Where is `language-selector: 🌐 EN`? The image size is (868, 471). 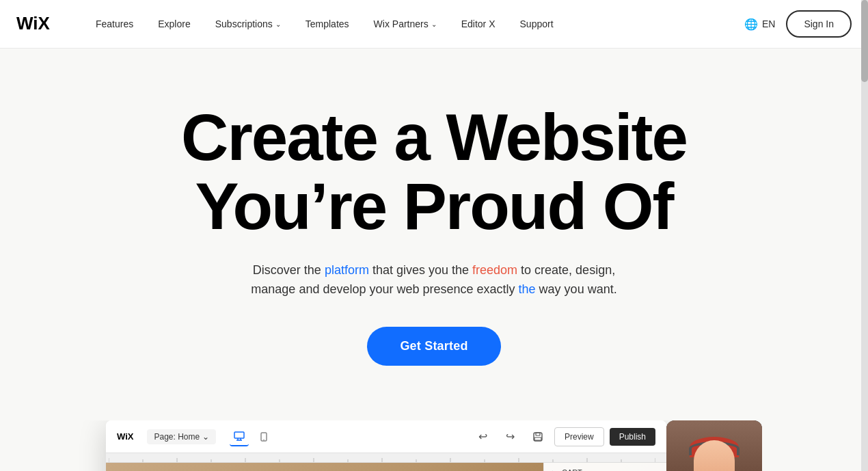
language-selector: 🌐 EN is located at coordinates (760, 25).